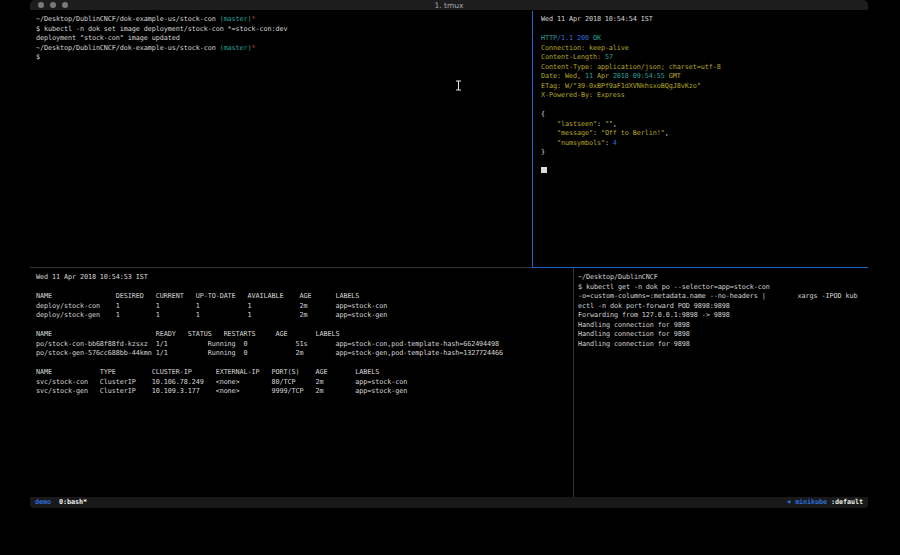  What do you see at coordinates (284, 58) in the screenshot?
I see `terminal-line: $` at bounding box center [284, 58].